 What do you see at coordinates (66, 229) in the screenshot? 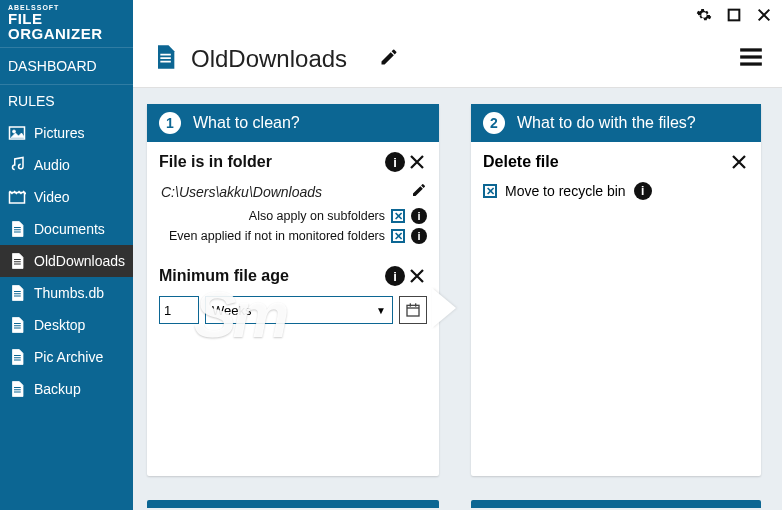
I see `sidebar-item-documents: Documents` at bounding box center [66, 229].